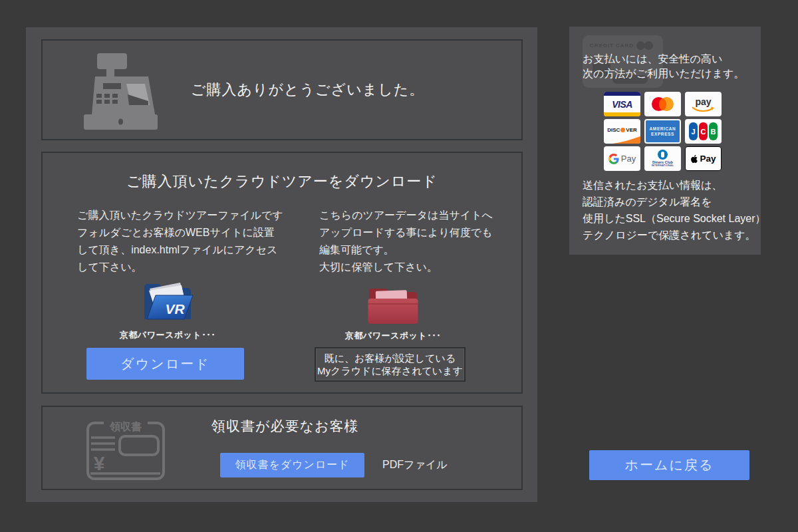 The image size is (798, 532). What do you see at coordinates (282, 182) in the screenshot?
I see `download-title: ご購入頂いたクラウドツアーをダウンロード` at bounding box center [282, 182].